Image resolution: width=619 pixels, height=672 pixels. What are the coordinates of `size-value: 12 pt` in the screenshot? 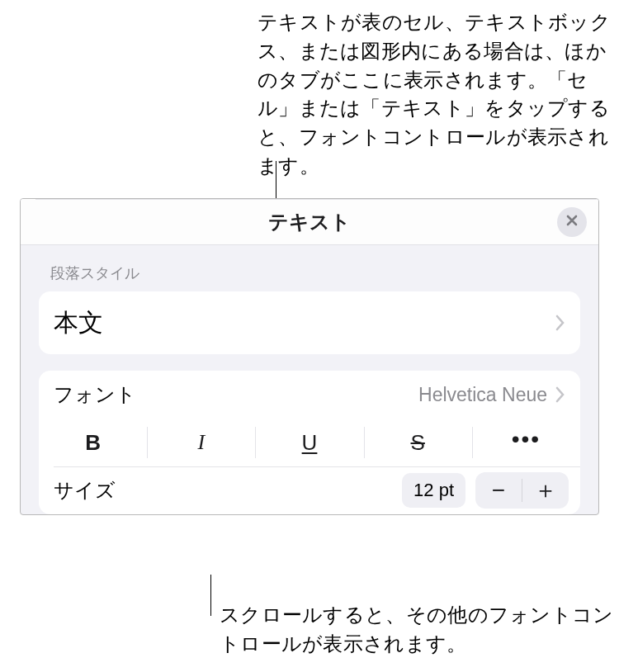 It's located at (434, 490).